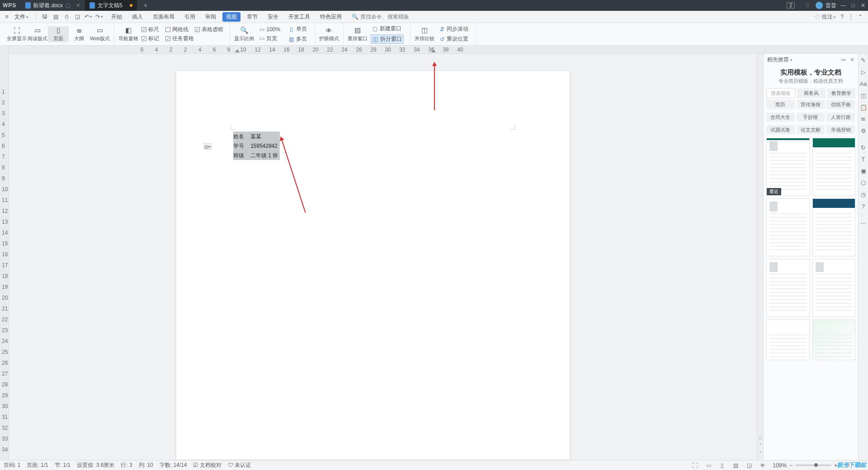  I want to click on cloud-icon: ⬡, so click(863, 183).